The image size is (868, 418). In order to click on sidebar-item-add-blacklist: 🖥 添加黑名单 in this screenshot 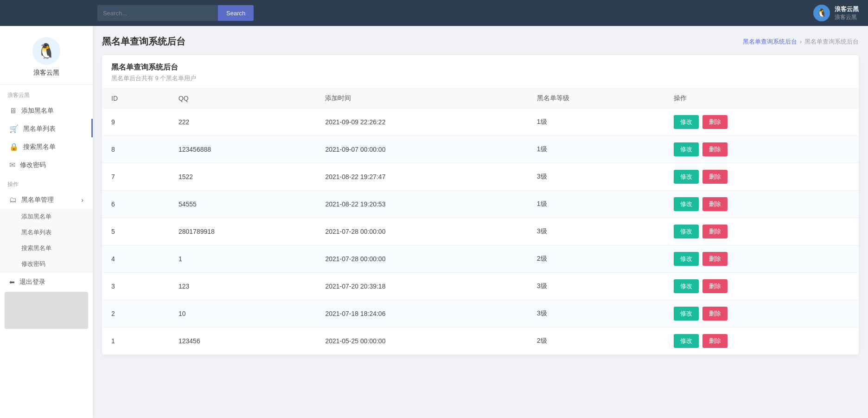, I will do `click(46, 111)`.